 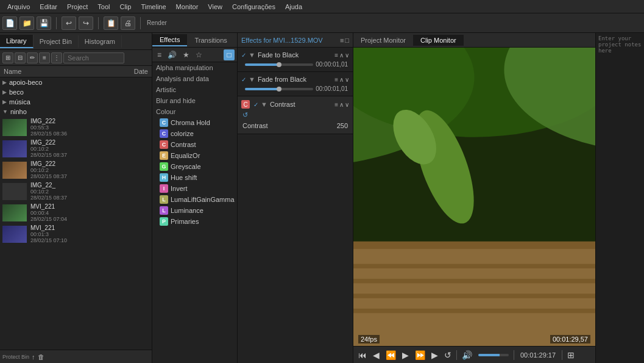 I want to click on file-duration: 00:01:3, so click(x=49, y=234).